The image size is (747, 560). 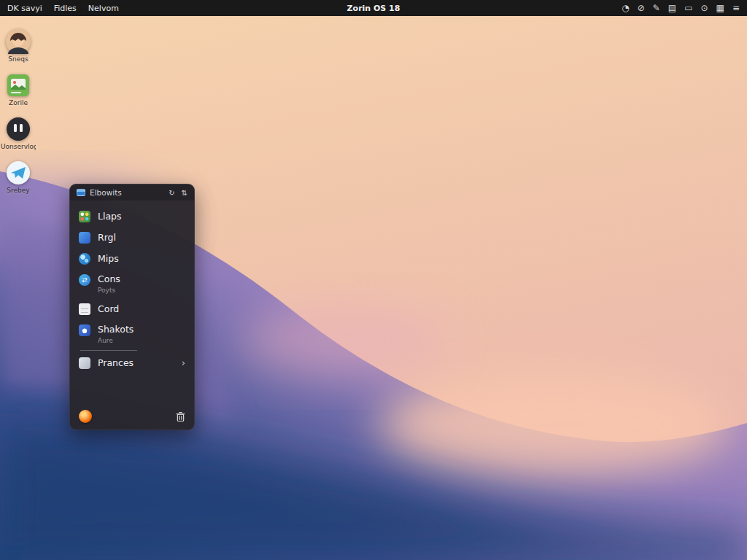 What do you see at coordinates (106, 192) in the screenshot?
I see `menu-title: Elbowits` at bounding box center [106, 192].